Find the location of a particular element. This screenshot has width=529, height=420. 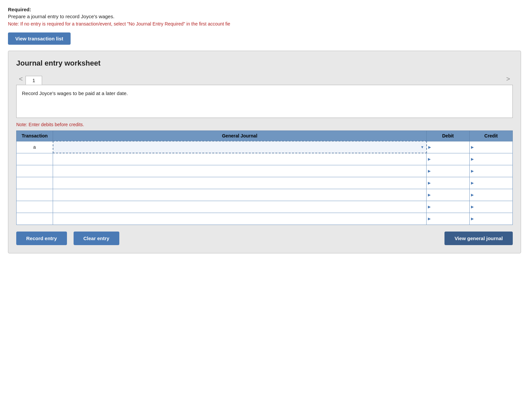

view-transaction-button: View transaction list is located at coordinates (39, 38).